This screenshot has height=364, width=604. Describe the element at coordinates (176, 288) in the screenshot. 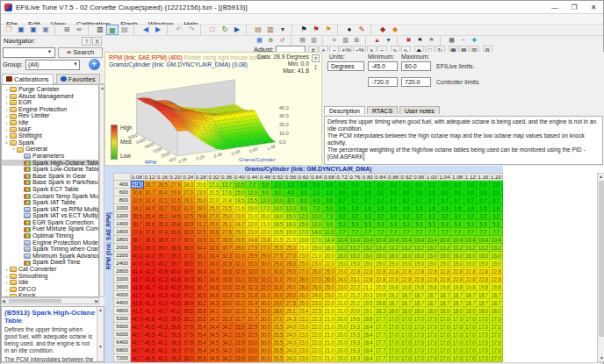

I see `table-cell: 40.9` at that location.